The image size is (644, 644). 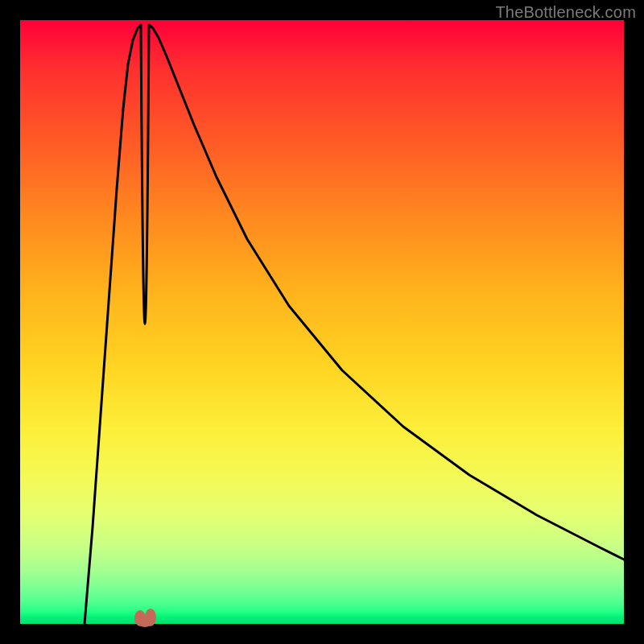 What do you see at coordinates (113, 324) in the screenshot?
I see `curve-left-branch` at bounding box center [113, 324].